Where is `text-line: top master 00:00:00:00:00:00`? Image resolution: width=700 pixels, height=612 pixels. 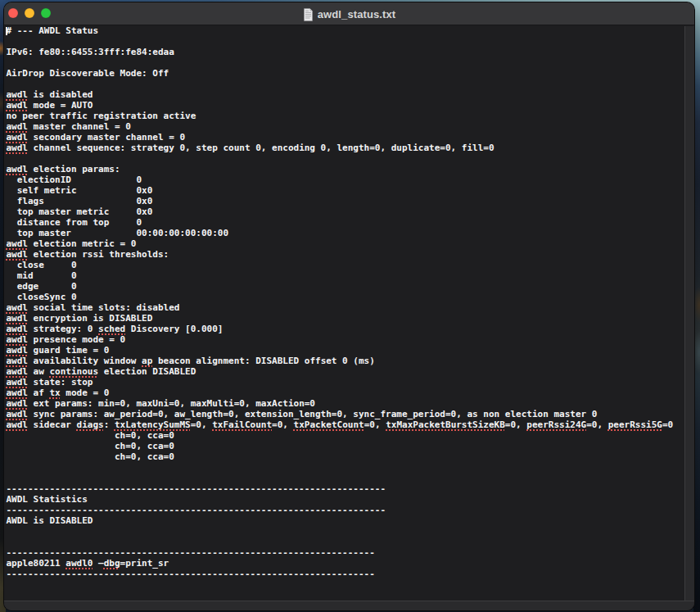 text-line: top master 00:00:00:00:00:00 is located at coordinates (341, 233).